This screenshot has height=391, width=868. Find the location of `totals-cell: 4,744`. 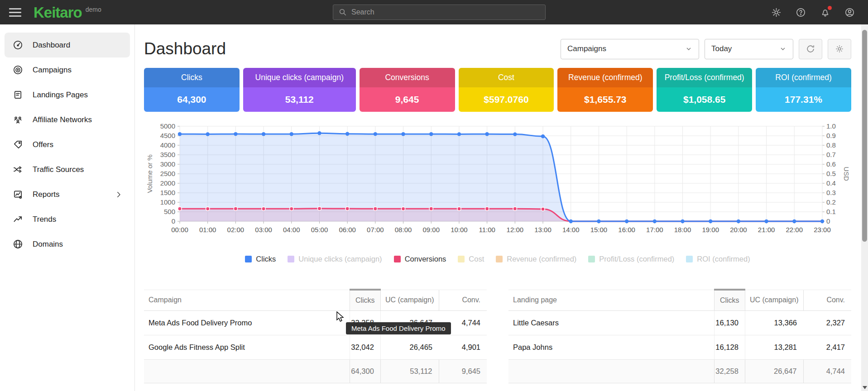

totals-cell: 4,744 is located at coordinates (827, 371).